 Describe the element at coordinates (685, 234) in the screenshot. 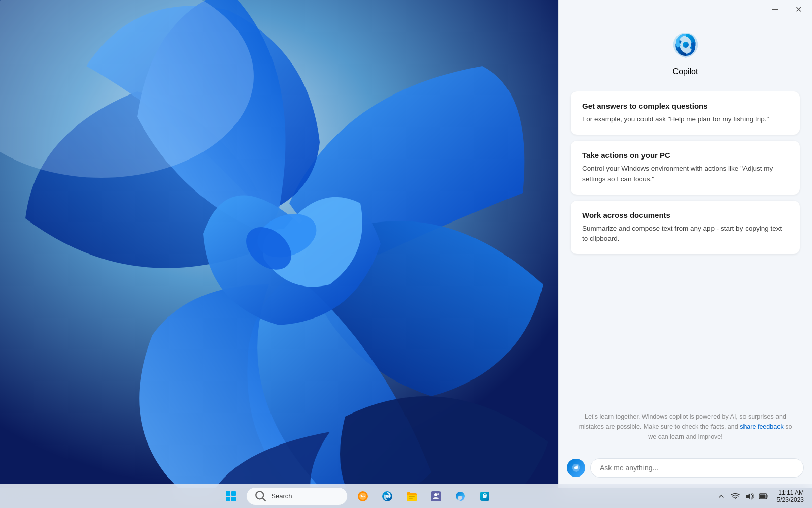

I see `card-documents-desc: Summarize and compose text from any app …` at that location.